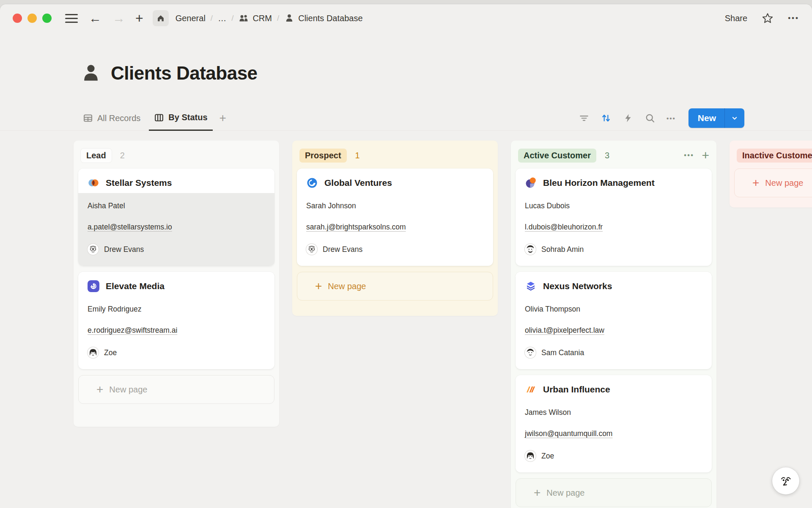  I want to click on stripes-icon, so click(531, 389).